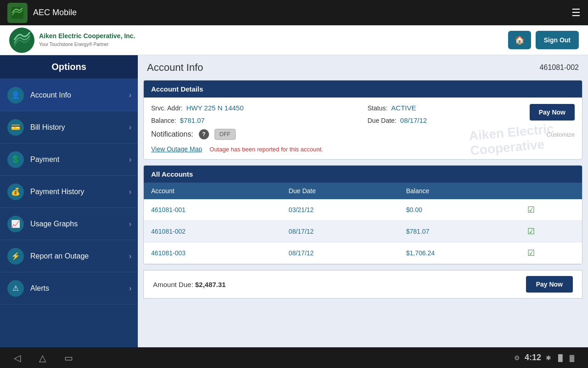 Image resolution: width=588 pixels, height=368 pixels. What do you see at coordinates (192, 121) in the screenshot?
I see `balance-value: $781.07` at bounding box center [192, 121].